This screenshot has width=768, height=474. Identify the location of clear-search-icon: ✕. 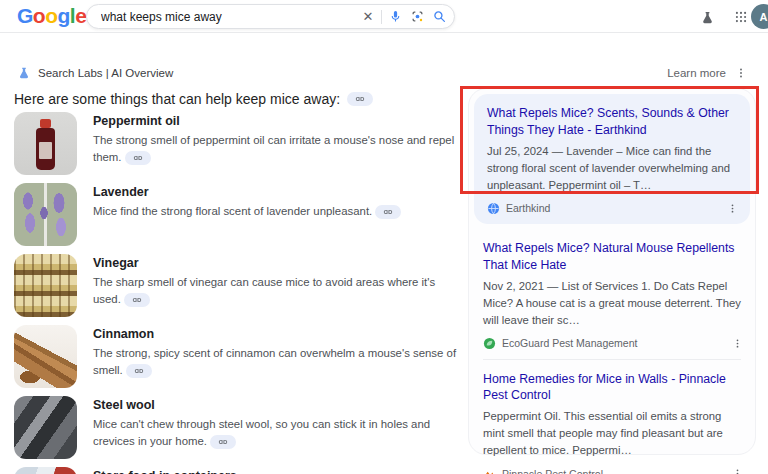
(368, 16).